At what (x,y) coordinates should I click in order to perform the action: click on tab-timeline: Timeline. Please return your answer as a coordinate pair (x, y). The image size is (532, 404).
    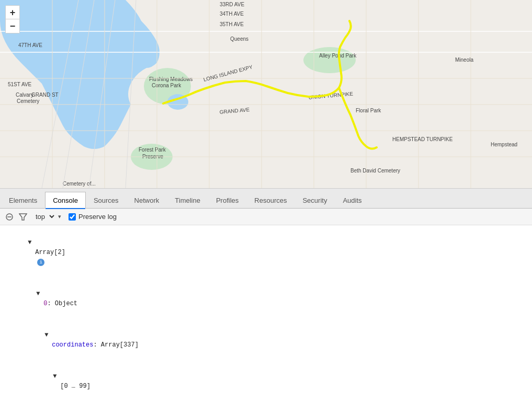
    Looking at the image, I should click on (187, 200).